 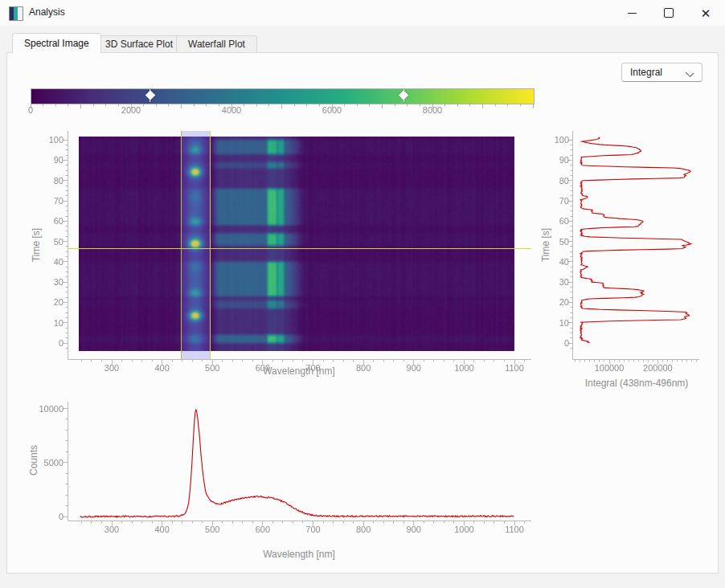 I want to click on tick-label: 100000, so click(x=609, y=368).